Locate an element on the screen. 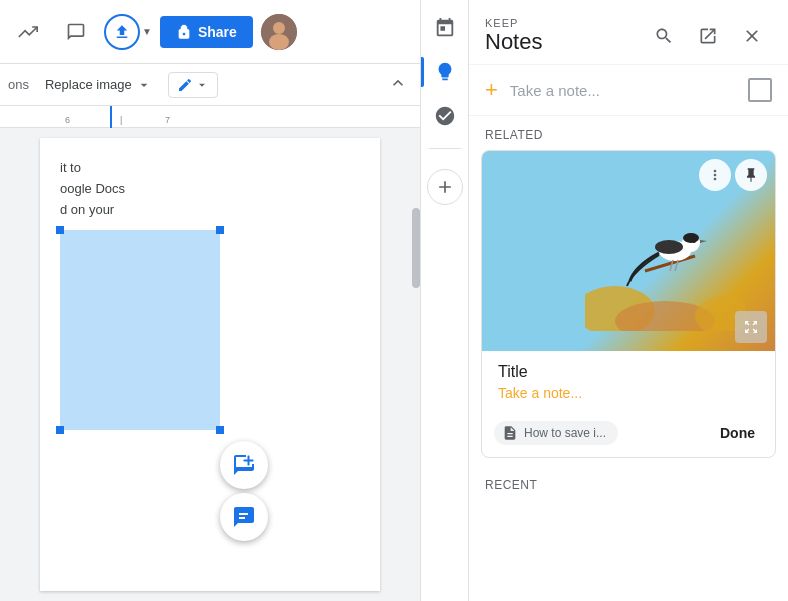  close-button is located at coordinates (752, 36).